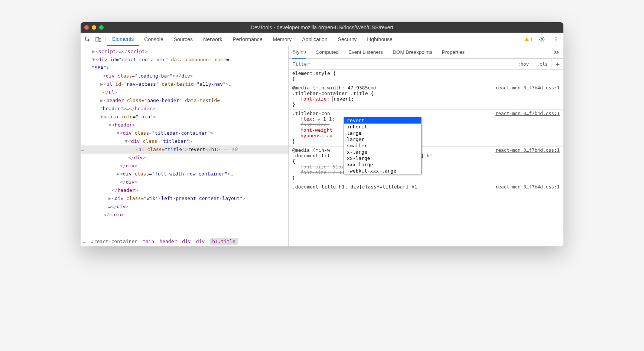 Image resolution: width=644 pixels, height=351 pixels. Describe the element at coordinates (299, 52) in the screenshot. I see `tab-styles: Styles` at that location.